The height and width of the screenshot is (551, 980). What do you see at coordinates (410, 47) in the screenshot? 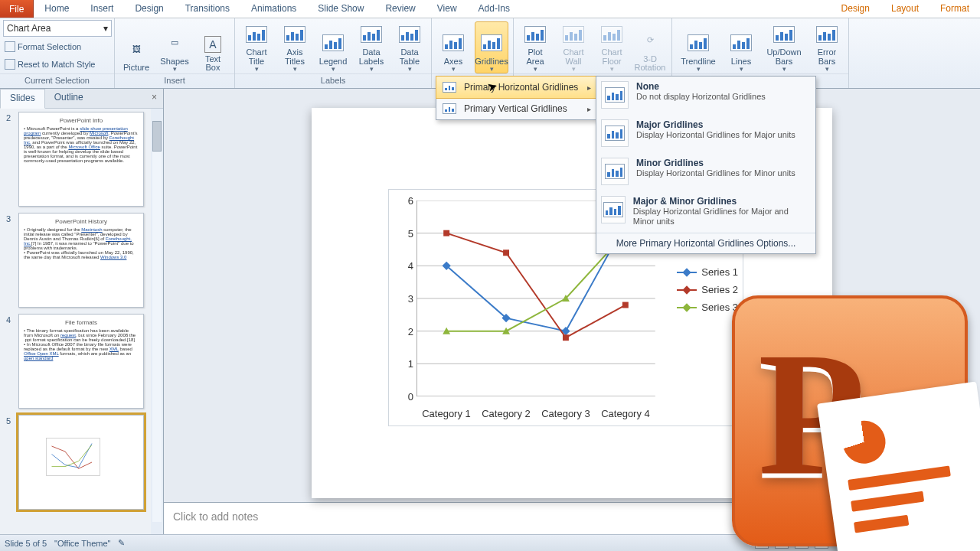
I see `data-table-button: Data Table▾` at bounding box center [410, 47].